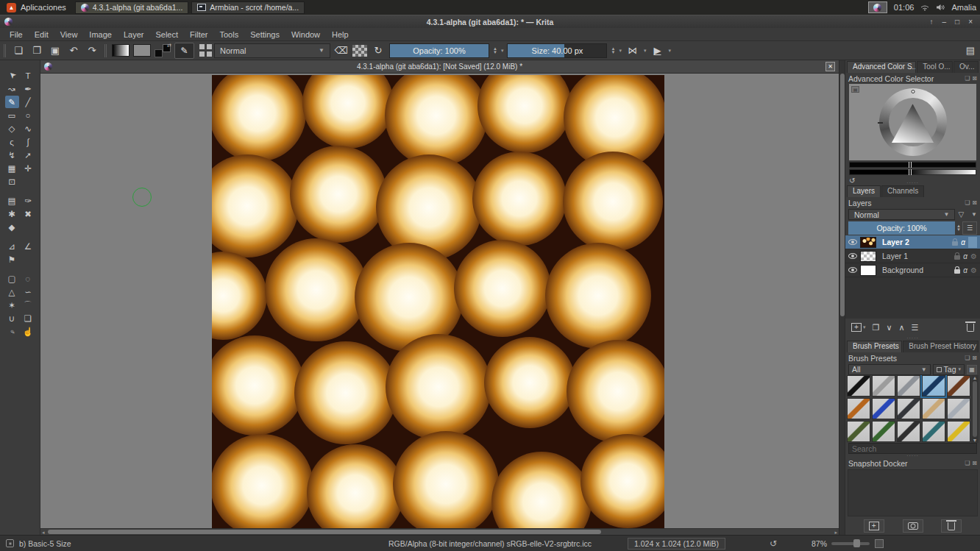 This screenshot has width=980, height=551. Describe the element at coordinates (12, 141) in the screenshot. I see `tool-bezier-curve: ς` at that location.